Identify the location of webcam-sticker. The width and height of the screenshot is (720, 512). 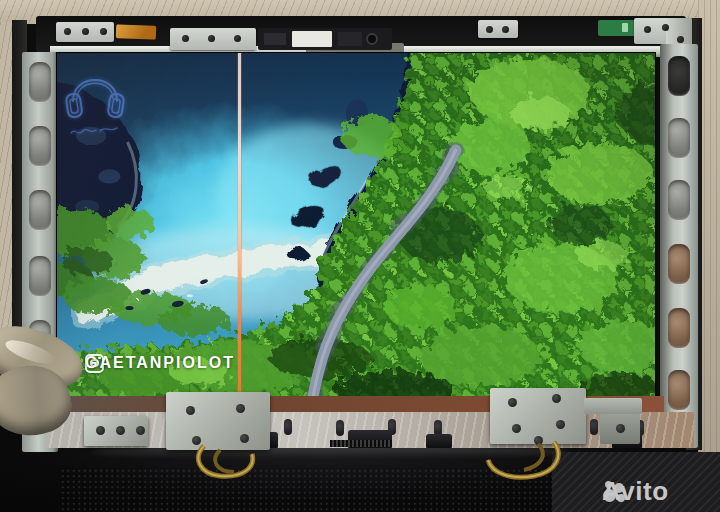
(312, 39).